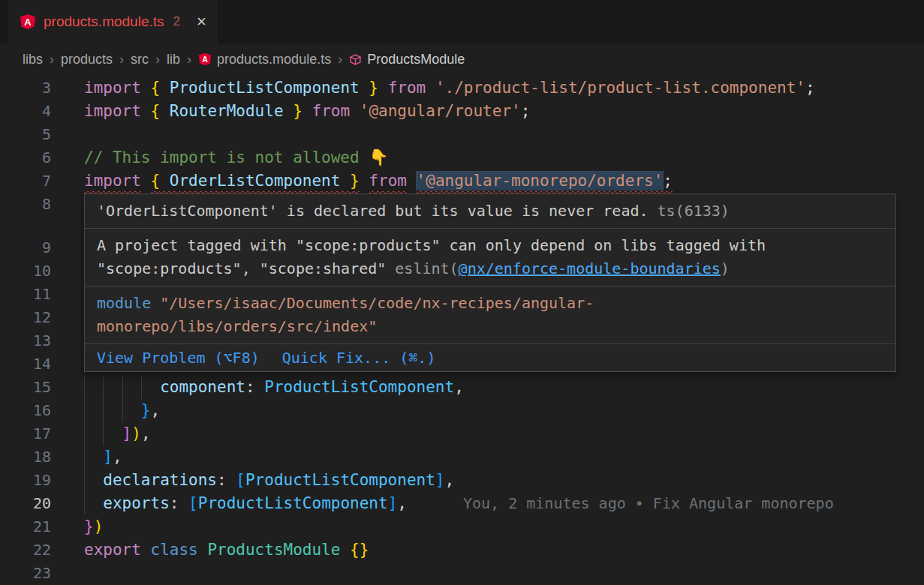  I want to click on line-number-11: 11, so click(26, 294).